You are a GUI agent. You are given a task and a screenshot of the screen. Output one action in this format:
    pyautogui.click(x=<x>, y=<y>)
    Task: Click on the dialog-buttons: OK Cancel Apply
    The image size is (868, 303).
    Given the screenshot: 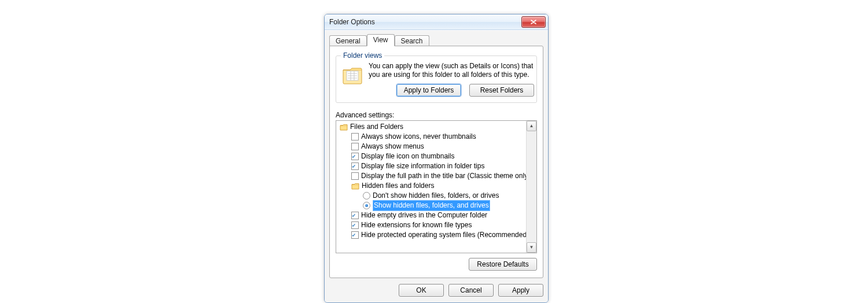 What is the action you would take?
    pyautogui.click(x=436, y=290)
    